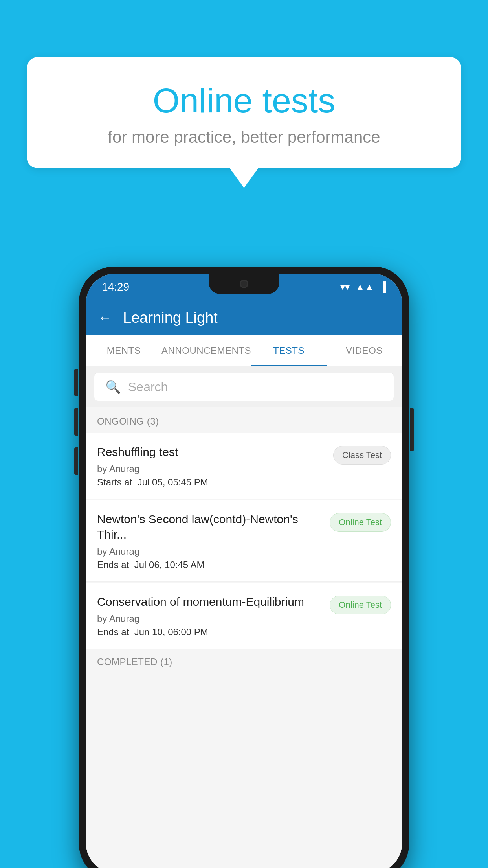 This screenshot has width=488, height=868. Describe the element at coordinates (244, 351) in the screenshot. I see `tabs-container: MENTS ANNOUNCEMENTS TESTS VIDEOS` at that location.